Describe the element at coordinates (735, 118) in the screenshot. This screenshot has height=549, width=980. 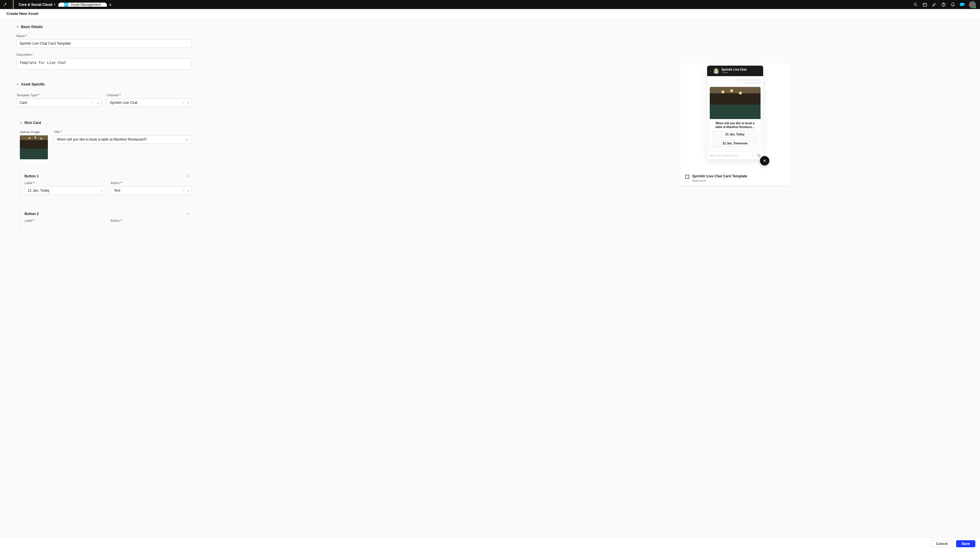
I see `card-preview: When will you like to book a table at Ma…` at that location.